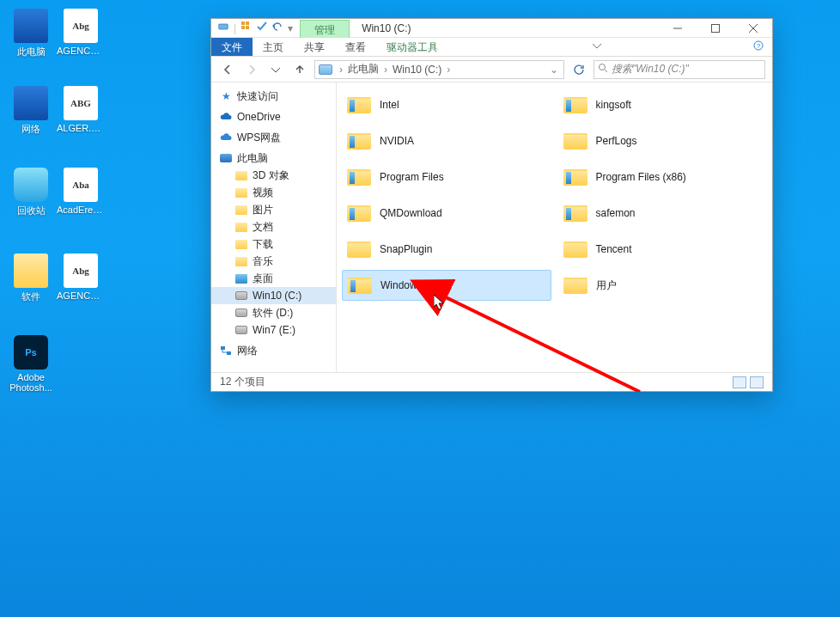 The height and width of the screenshot is (617, 840). Describe the element at coordinates (417, 70) in the screenshot. I see `breadcrumb-drive: Win10 (C:)` at that location.